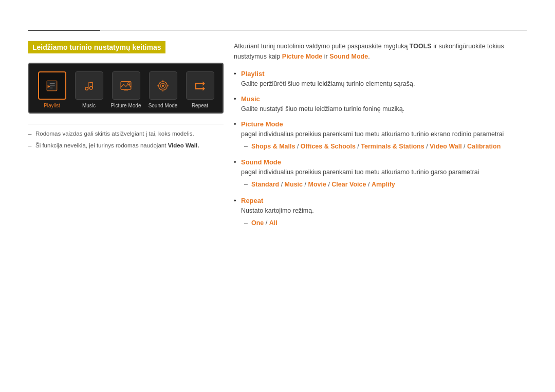 This screenshot has width=555, height=392. I want to click on media-item-picture-mode: Picture Mode, so click(126, 90).